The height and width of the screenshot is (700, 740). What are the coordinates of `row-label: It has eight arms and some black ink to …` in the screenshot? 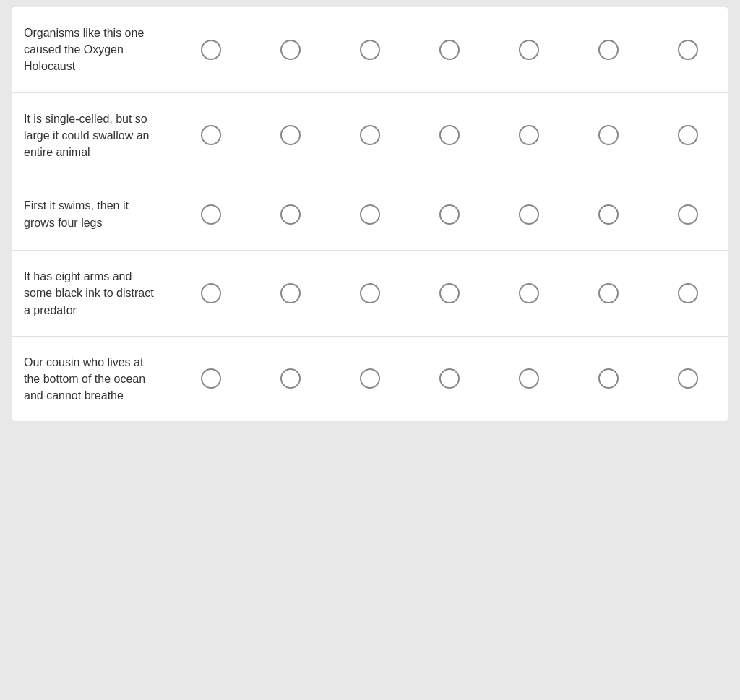 It's located at (92, 293).